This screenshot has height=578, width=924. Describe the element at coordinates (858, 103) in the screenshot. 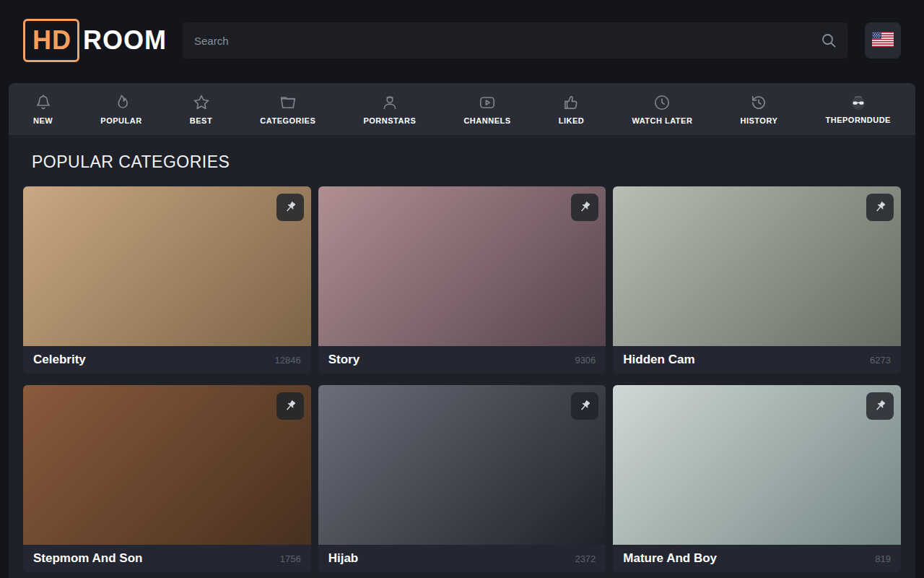

I see `sunglasses-face-icon` at that location.